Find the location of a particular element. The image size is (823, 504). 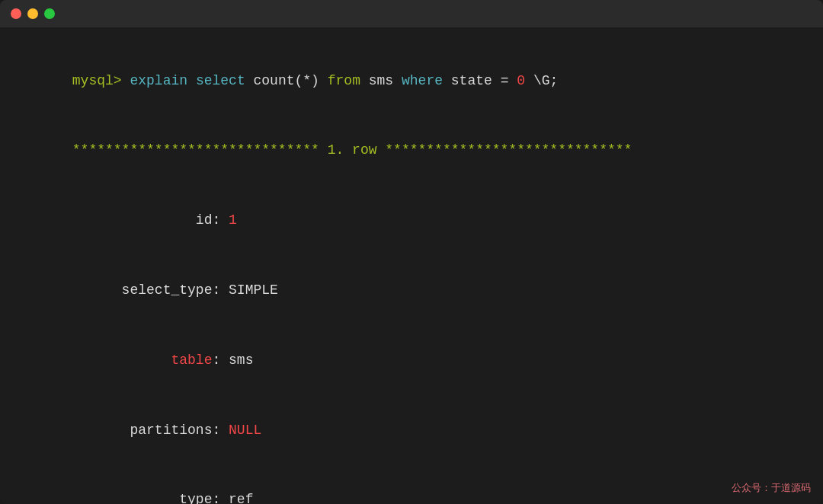

explain-keyword: explain is located at coordinates (159, 81).